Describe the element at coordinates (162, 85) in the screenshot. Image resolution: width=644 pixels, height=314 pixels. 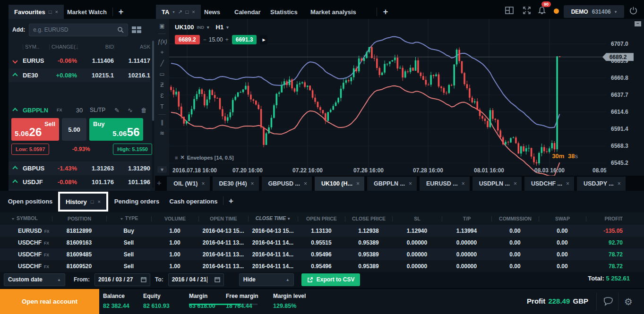
I see `fibonacci-icon: Ƶ` at that location.